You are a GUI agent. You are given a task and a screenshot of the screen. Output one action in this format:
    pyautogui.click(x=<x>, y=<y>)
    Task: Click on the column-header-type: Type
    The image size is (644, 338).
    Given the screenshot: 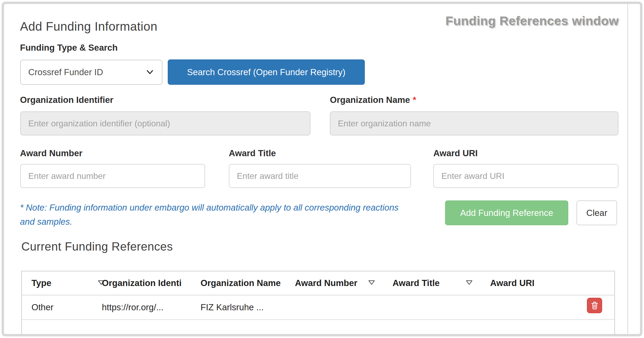 What is the action you would take?
    pyautogui.click(x=54, y=283)
    